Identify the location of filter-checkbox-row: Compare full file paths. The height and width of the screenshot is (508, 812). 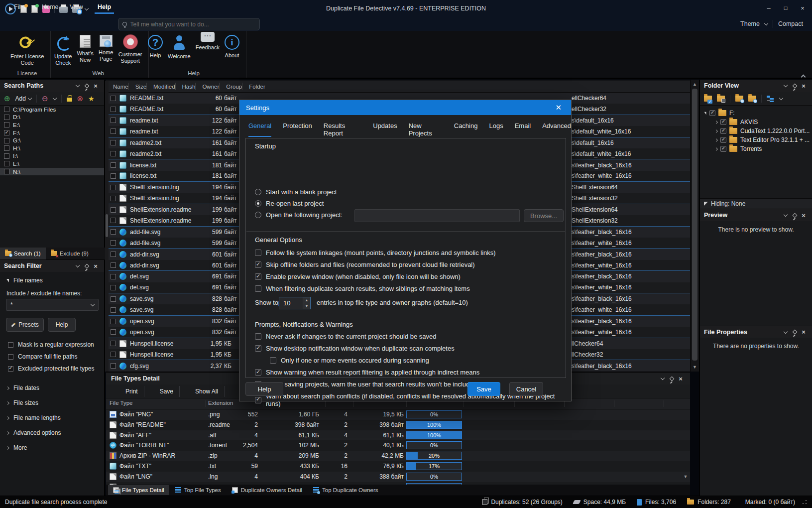
(52, 357).